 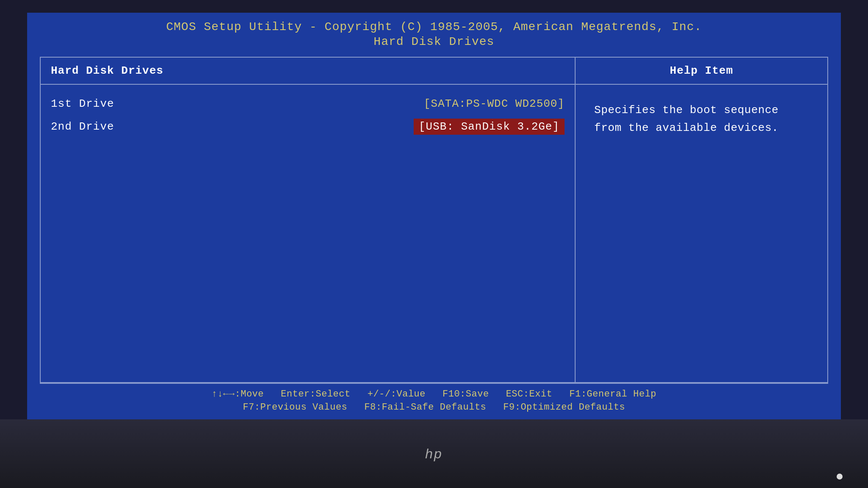 What do you see at coordinates (434, 401) in the screenshot?
I see `footer: ↑↓←→:Move Enter:Select +/-/:Value F10:Sa…` at bounding box center [434, 401].